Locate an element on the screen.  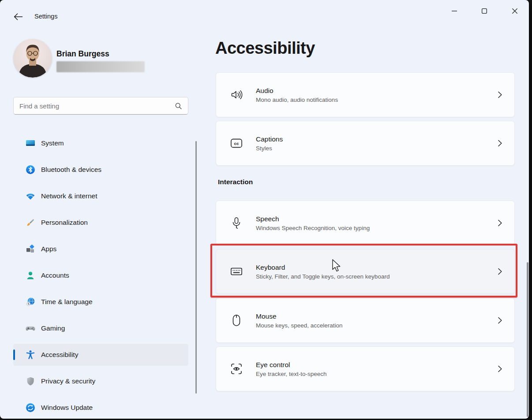
app-title: Settings is located at coordinates (46, 16).